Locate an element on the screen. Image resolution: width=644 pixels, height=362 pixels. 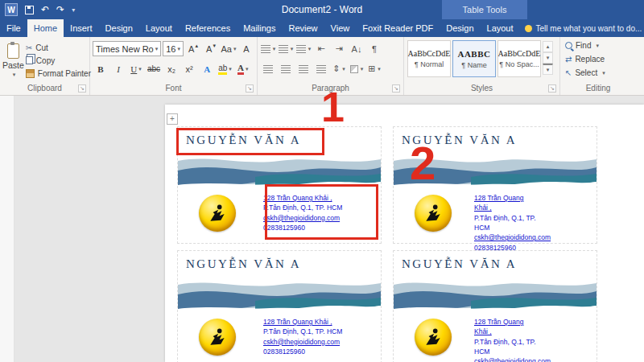
format-painter-icon is located at coordinates (31, 74).